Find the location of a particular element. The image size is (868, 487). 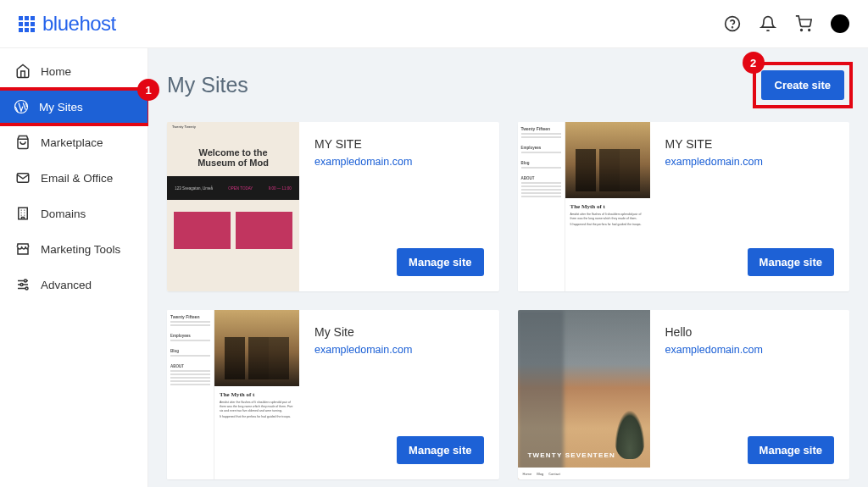

sidebar-item-home: Home is located at coordinates (74, 71).